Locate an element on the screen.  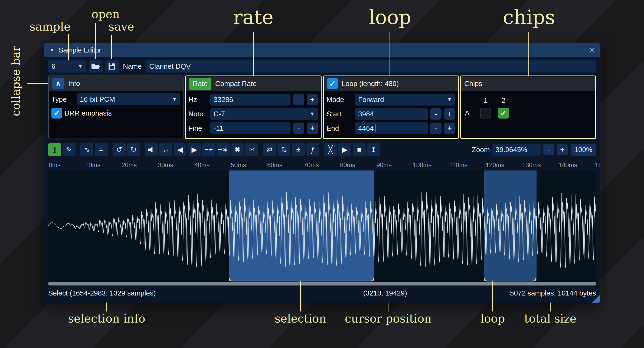
filter-button: ƒ is located at coordinates (313, 150).